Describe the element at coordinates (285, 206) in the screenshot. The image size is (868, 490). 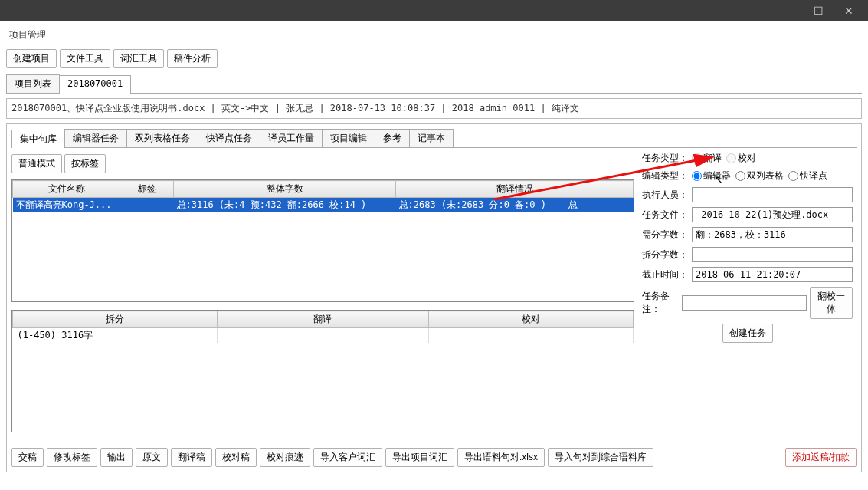
I see `cell-wordcount: 总:3116 (未:4 预:432 翻:2666 校:14 )` at that location.